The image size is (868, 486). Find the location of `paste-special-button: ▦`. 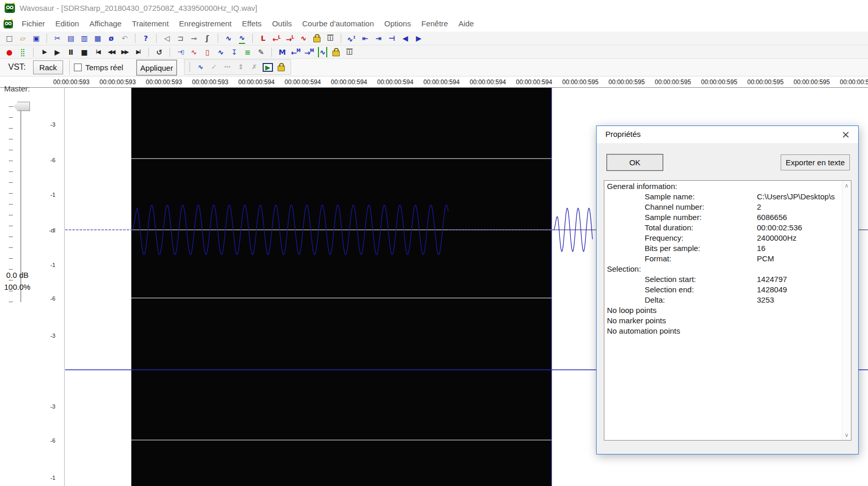

paste-special-button: ▦ is located at coordinates (98, 38).